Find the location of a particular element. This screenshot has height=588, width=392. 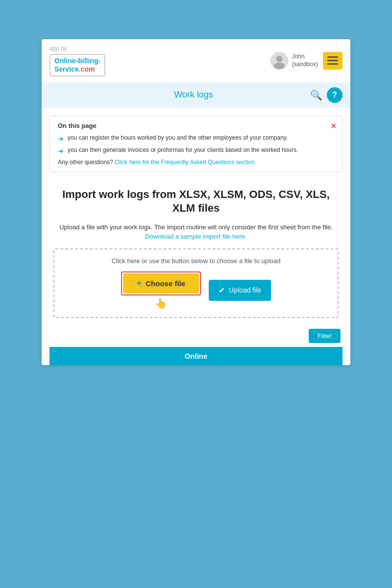

online-text: Online is located at coordinates (196, 356).